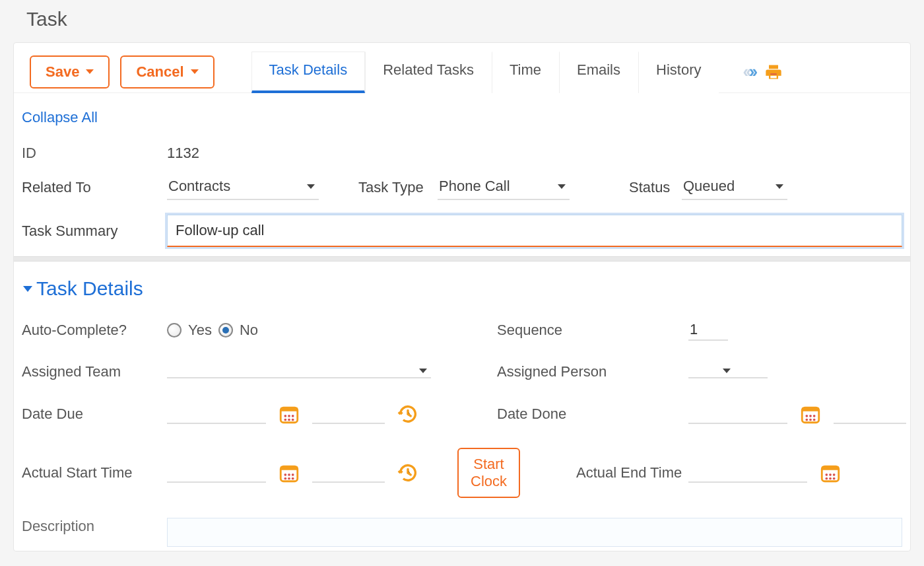 The height and width of the screenshot is (566, 924). I want to click on collapse-all-link: Collapse All, so click(462, 118).